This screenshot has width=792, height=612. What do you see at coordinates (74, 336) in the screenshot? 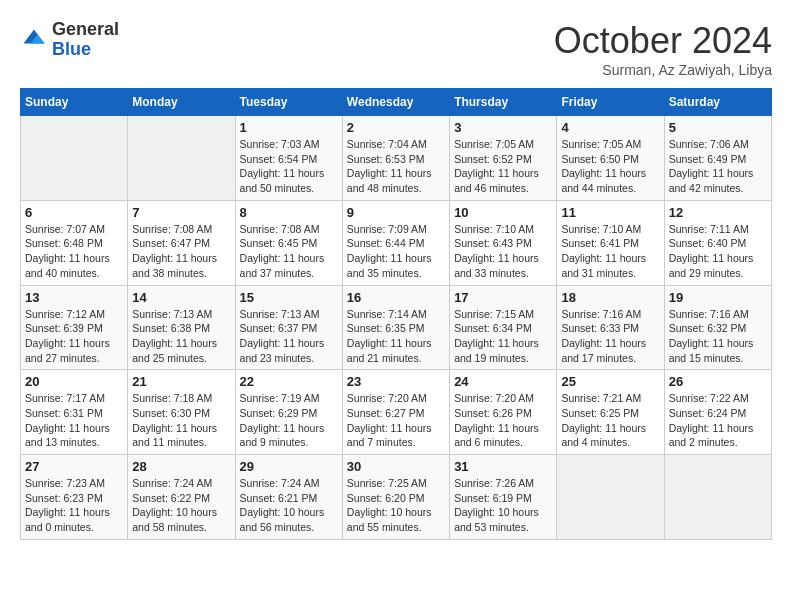
I see `day-info: Sunrise: 7:12 AMSunset: 6:39 PMDaylight:…` at bounding box center [74, 336].